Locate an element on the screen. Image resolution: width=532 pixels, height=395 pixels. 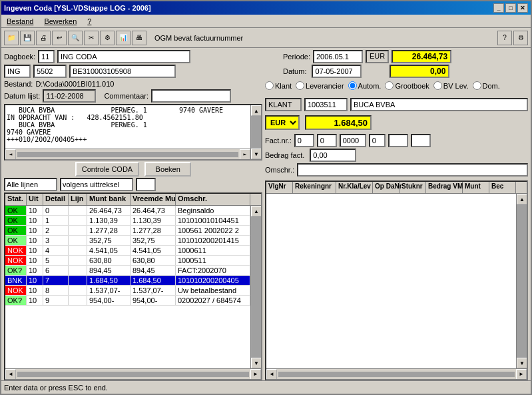
table-hscroll-left: ◄ is located at coordinates (11, 374).